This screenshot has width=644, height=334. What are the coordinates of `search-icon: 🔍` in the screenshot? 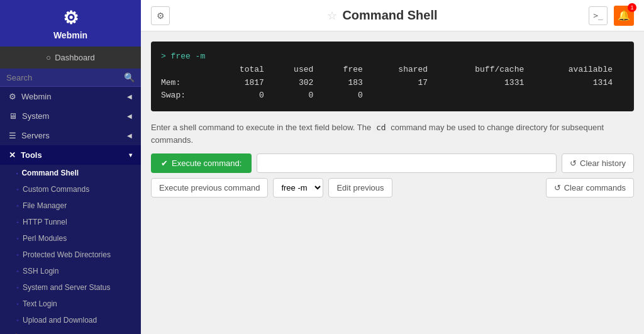 It's located at (130, 77).